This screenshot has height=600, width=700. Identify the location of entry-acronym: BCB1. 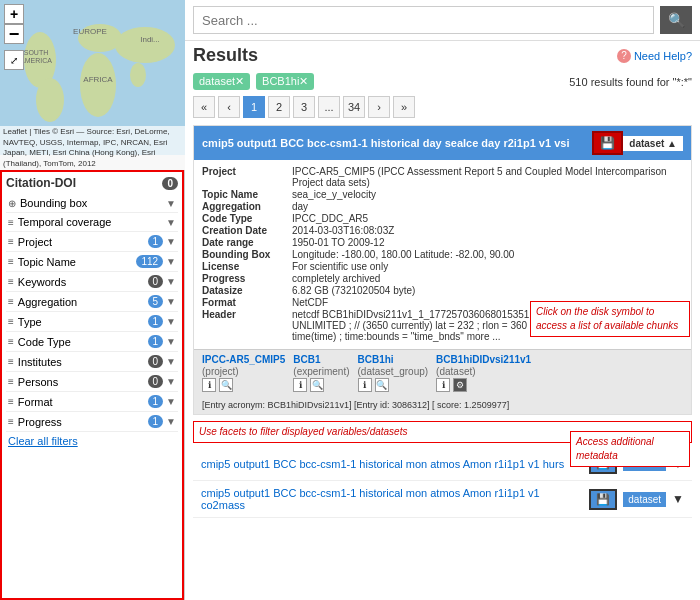
(321, 360).